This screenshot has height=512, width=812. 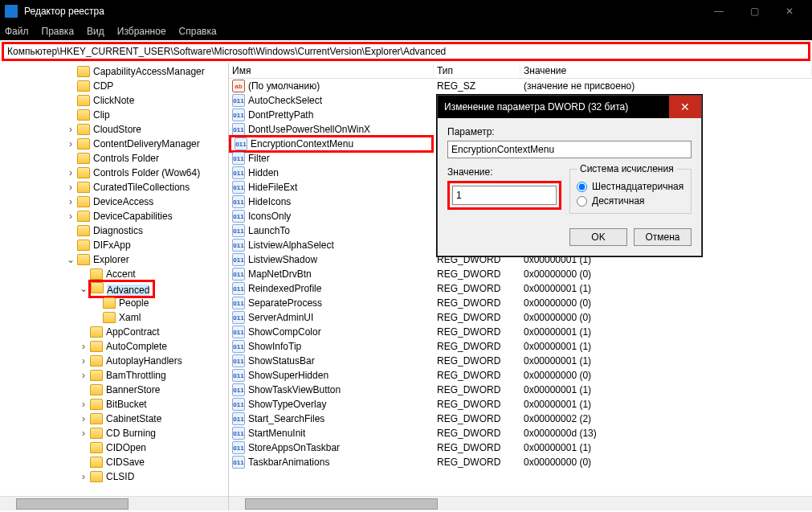 I want to click on tree-item: CapabilityAccessManager, so click(x=114, y=72).